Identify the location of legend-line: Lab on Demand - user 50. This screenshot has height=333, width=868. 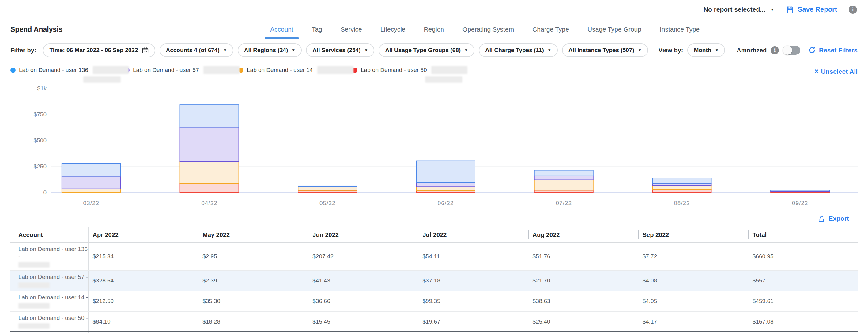
(409, 70).